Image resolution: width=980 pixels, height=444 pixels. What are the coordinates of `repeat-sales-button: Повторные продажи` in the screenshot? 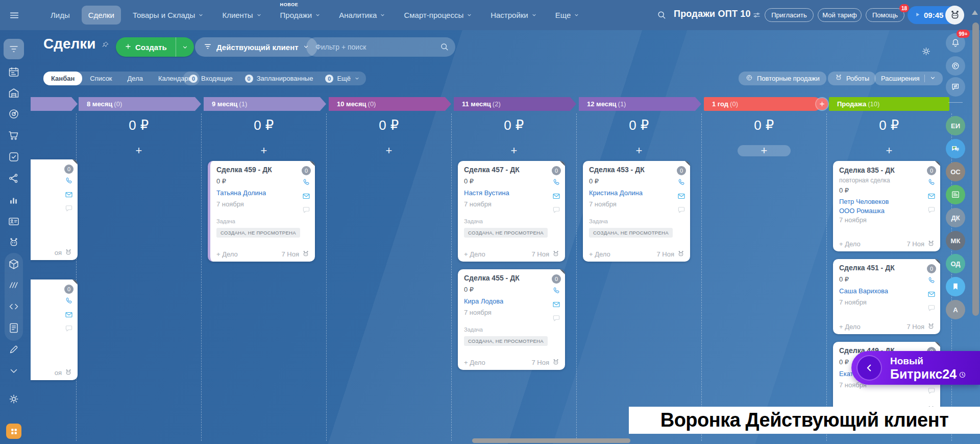 It's located at (782, 79).